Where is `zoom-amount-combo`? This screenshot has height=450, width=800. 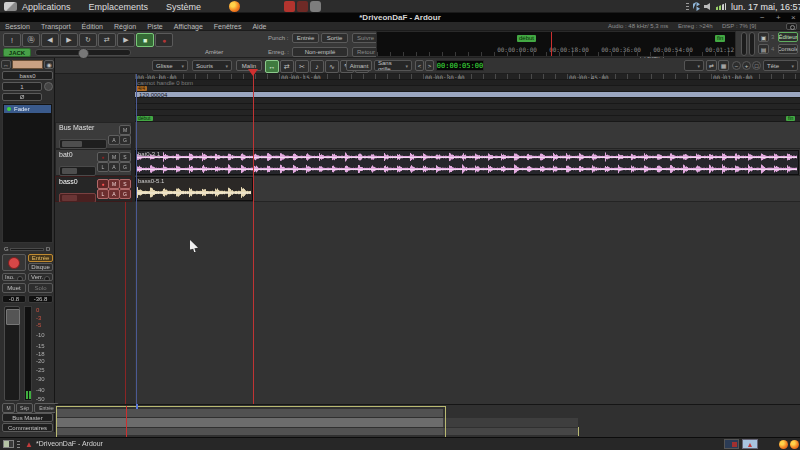
zoom-amount-combo is located at coordinates (694, 66).